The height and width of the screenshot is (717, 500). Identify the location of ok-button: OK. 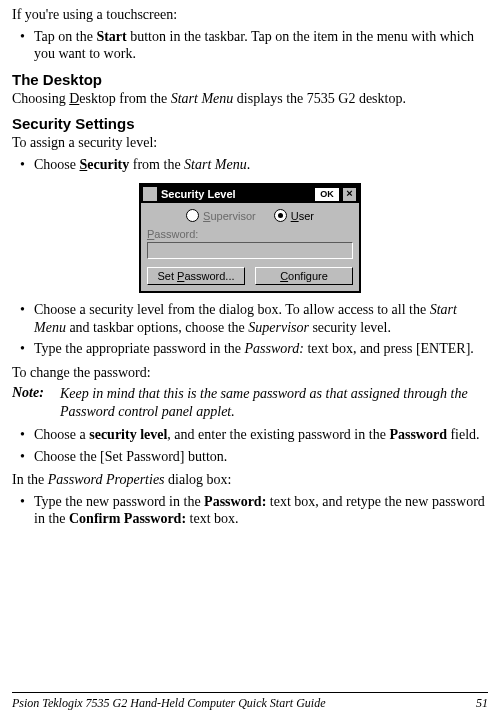
(327, 194).